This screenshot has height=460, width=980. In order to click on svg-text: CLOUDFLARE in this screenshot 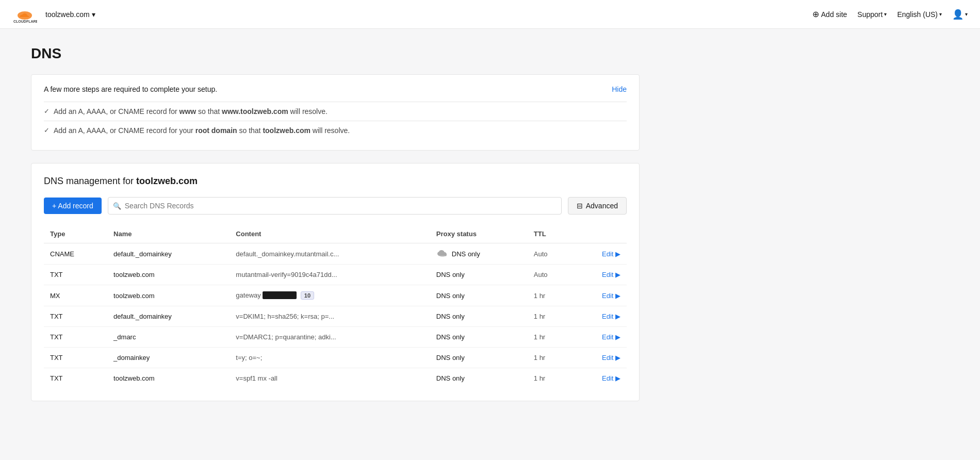, I will do `click(25, 22)`.